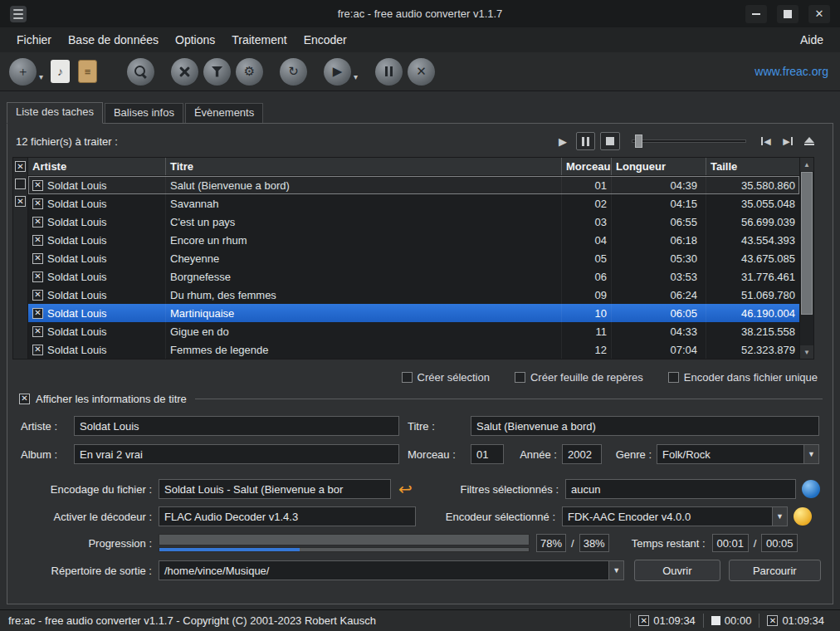 The width and height of the screenshot is (840, 631). Describe the element at coordinates (144, 113) in the screenshot. I see `tab-tags: Balises infos` at that location.